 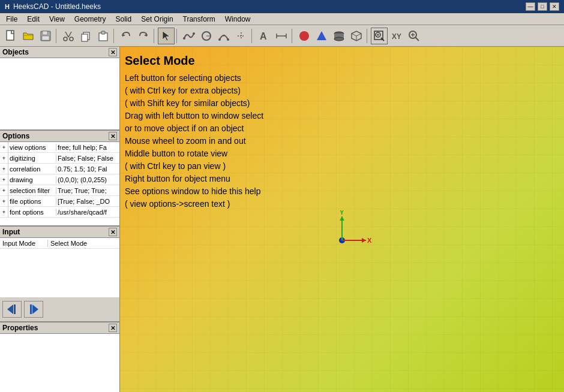 What do you see at coordinates (34, 309) in the screenshot?
I see `forward-button` at bounding box center [34, 309].